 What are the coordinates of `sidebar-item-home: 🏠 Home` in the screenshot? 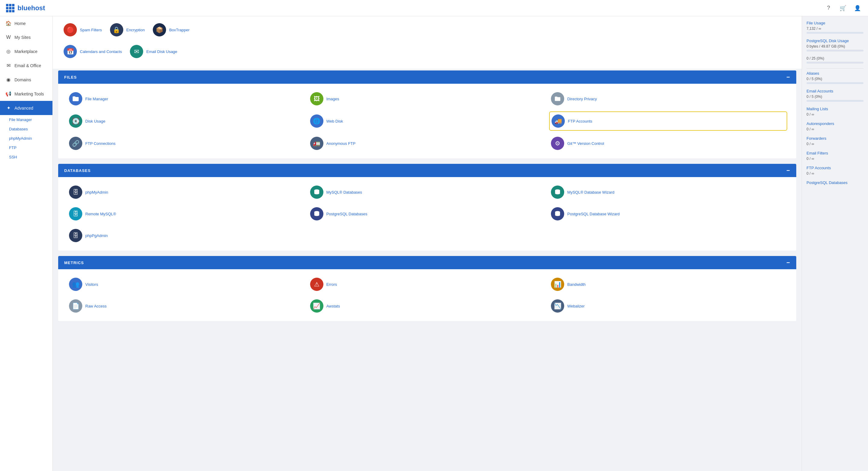 It's located at (26, 23).